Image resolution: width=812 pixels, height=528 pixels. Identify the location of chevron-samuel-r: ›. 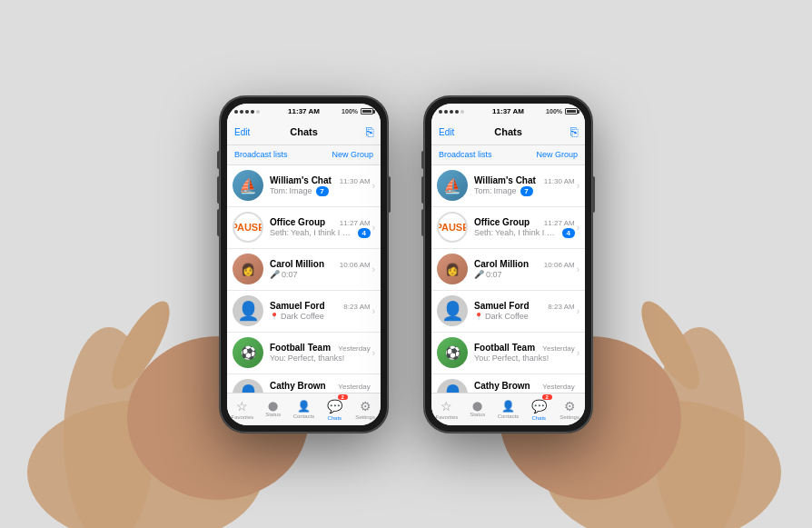
(578, 311).